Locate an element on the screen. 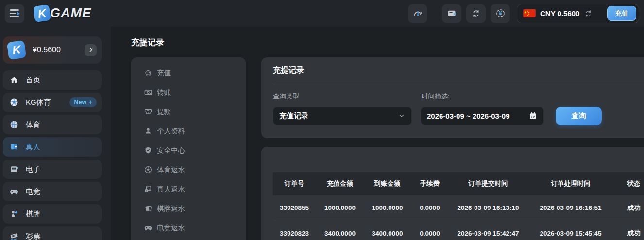  column-header: 到账金额 is located at coordinates (388, 184).